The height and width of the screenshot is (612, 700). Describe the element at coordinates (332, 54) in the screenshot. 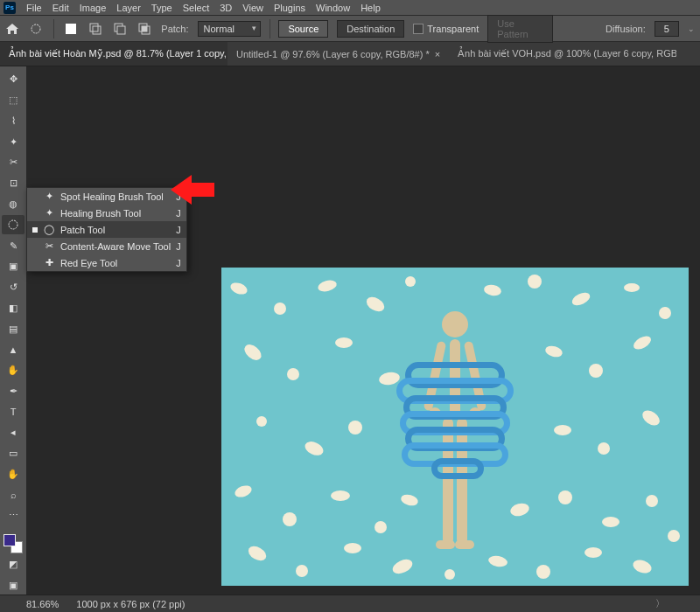

I see `tab-label: Untitled-1 @ 97.6% (Layer 6 copy, RGB/8#…` at that location.